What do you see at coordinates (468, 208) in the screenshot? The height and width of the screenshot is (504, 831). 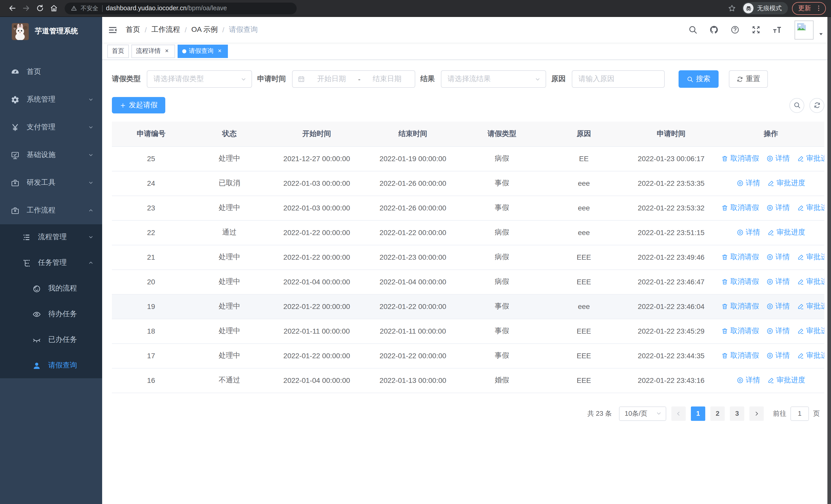 I see `table-row: 23处理中2022-01-03 00:00:002022-01-26 00:00…` at bounding box center [468, 208].